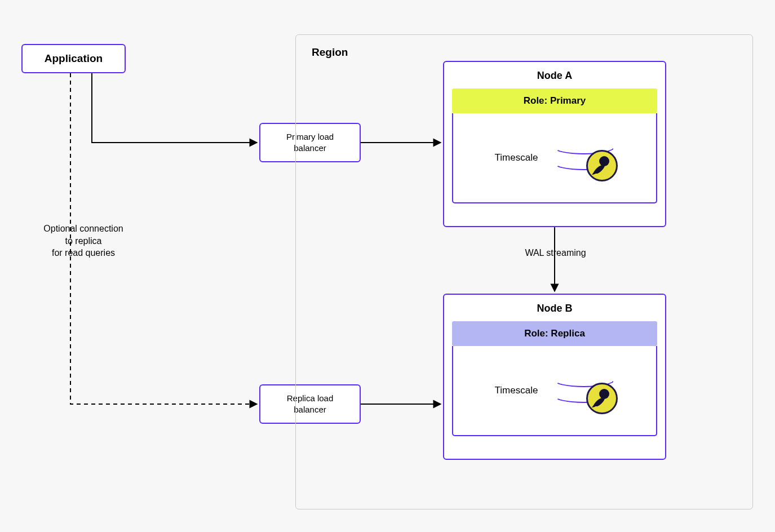  Describe the element at coordinates (555, 391) in the screenshot. I see `node-b-db: Timescale` at that location.